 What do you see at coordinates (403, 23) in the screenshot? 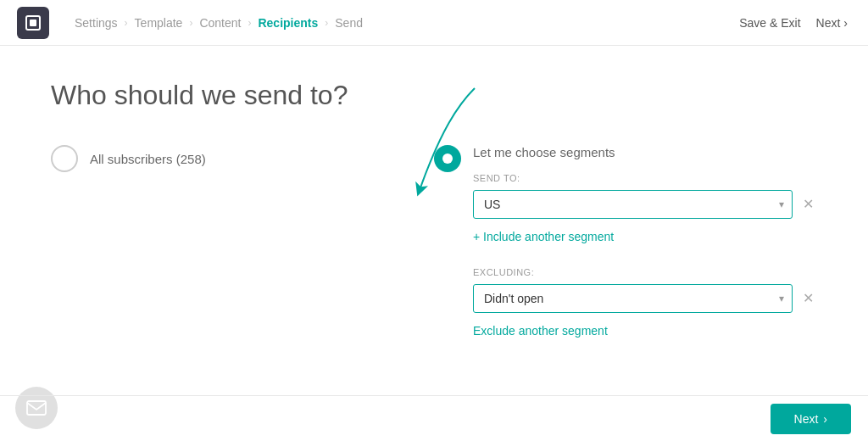
I see `breadcrumb: Settings › Template › Content › Recipien…` at bounding box center [403, 23].